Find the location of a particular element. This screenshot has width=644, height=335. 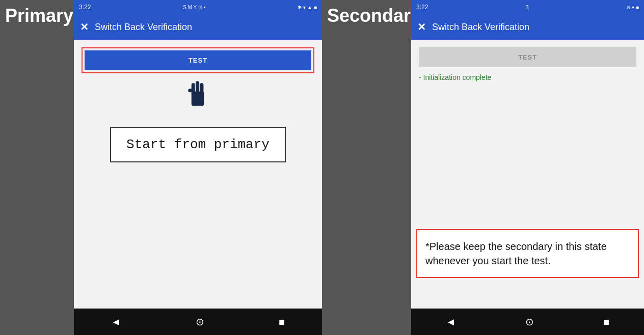

primary-battery-icon: ■ is located at coordinates (315, 7).